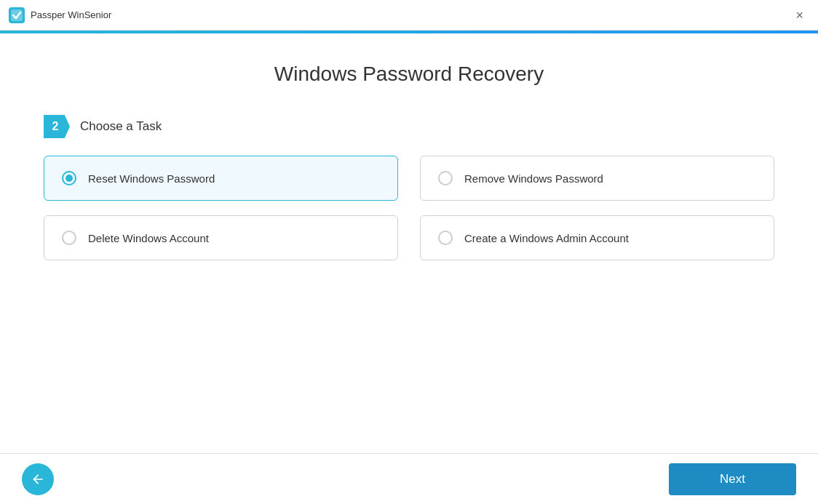 The width and height of the screenshot is (818, 504). I want to click on back-button, so click(38, 479).